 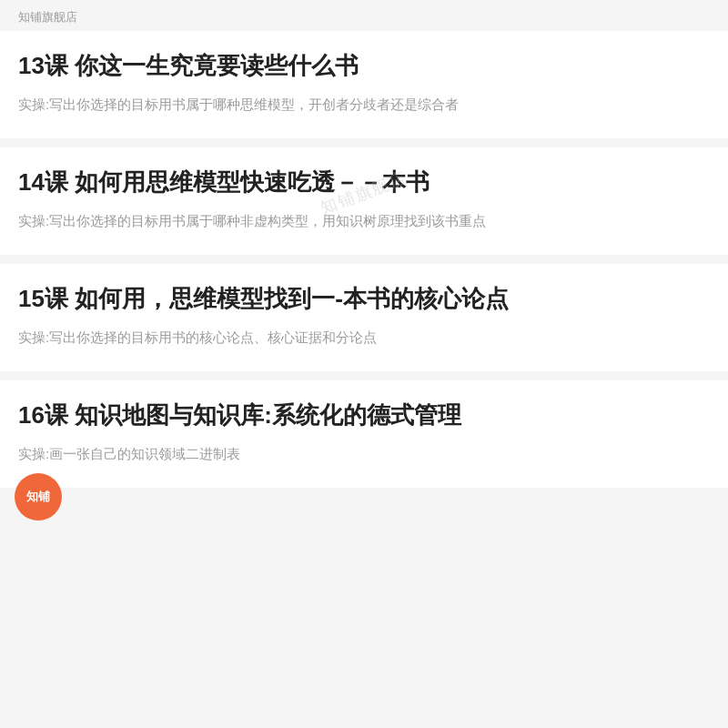 What do you see at coordinates (364, 318) in the screenshot?
I see `lesson-card-15: 15课 如何用，思维模型找到一-本书的核心论点 实操:写出你选择的目标用书的核心…` at bounding box center [364, 318].